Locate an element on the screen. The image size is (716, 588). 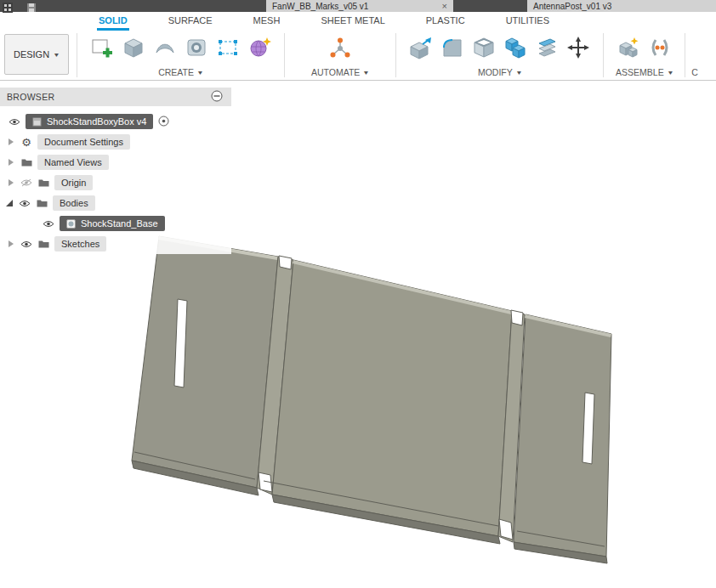
tree-row-named-views: Named Views is located at coordinates (116, 162).